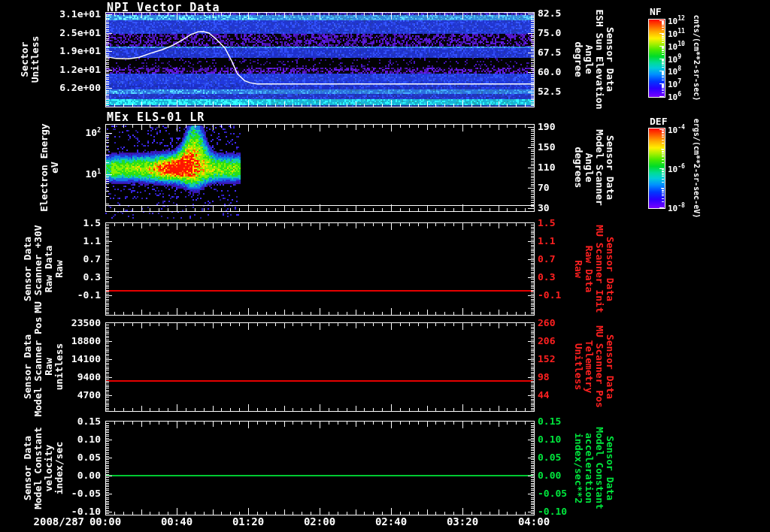  Describe the element at coordinates (675, 71) in the screenshot. I see `colorbar-tick-label: 108` at that location.